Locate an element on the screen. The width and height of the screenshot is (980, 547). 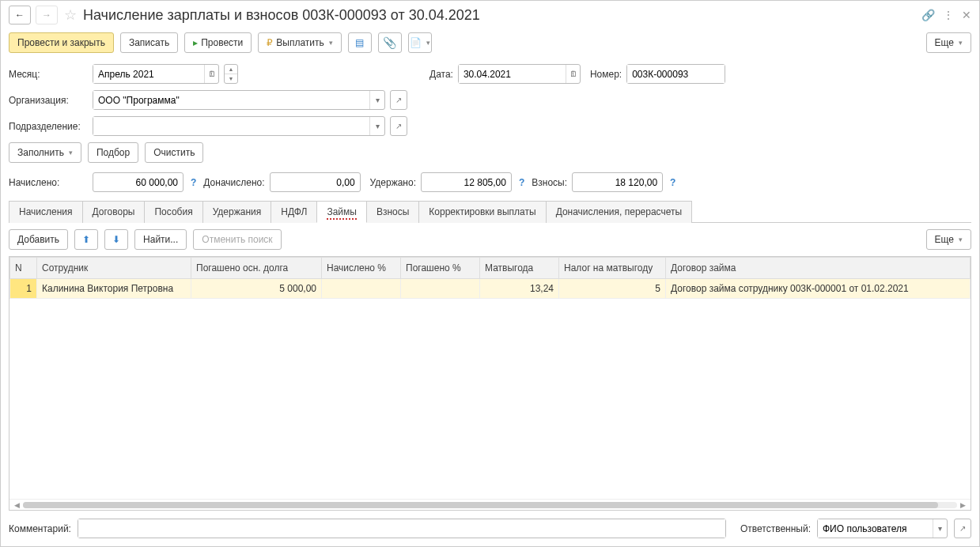
attach-button: 📎 is located at coordinates (390, 43).